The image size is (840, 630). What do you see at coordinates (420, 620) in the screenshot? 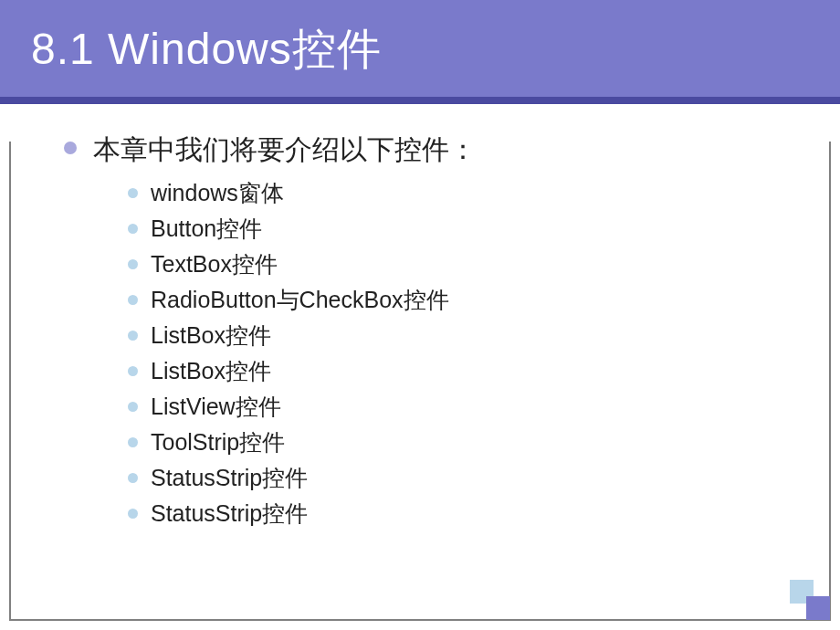
I see `frame-bottom-line` at bounding box center [420, 620].